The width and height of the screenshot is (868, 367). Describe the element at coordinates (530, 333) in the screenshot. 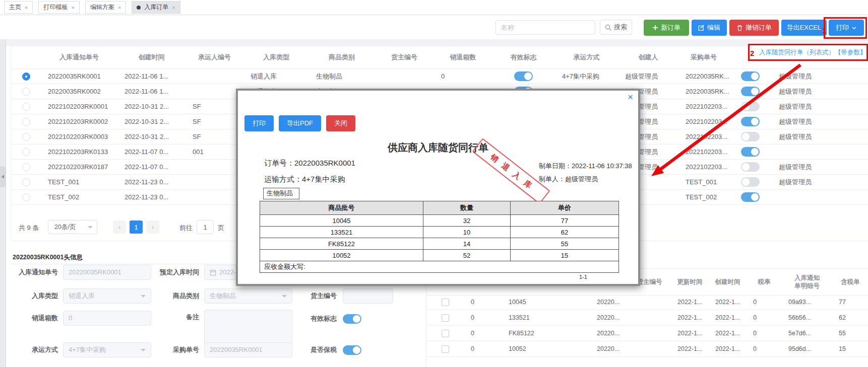

I see `cell: FK85122` at that location.